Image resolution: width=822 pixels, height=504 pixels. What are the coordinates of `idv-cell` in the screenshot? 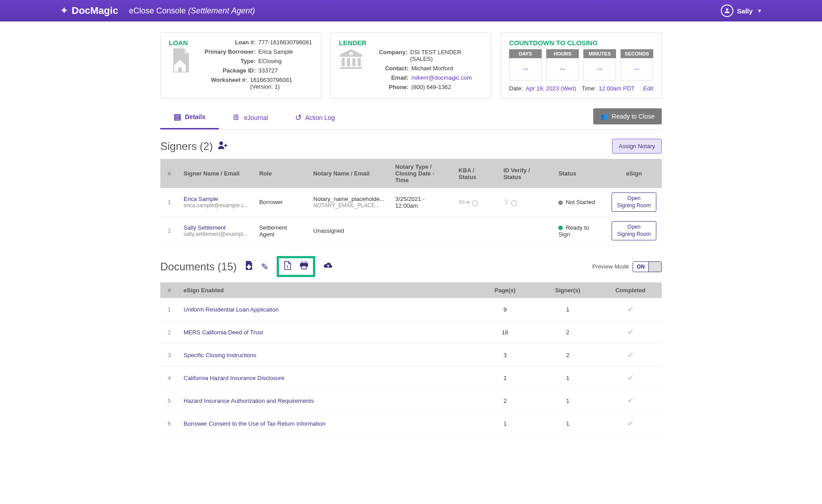 It's located at (526, 231).